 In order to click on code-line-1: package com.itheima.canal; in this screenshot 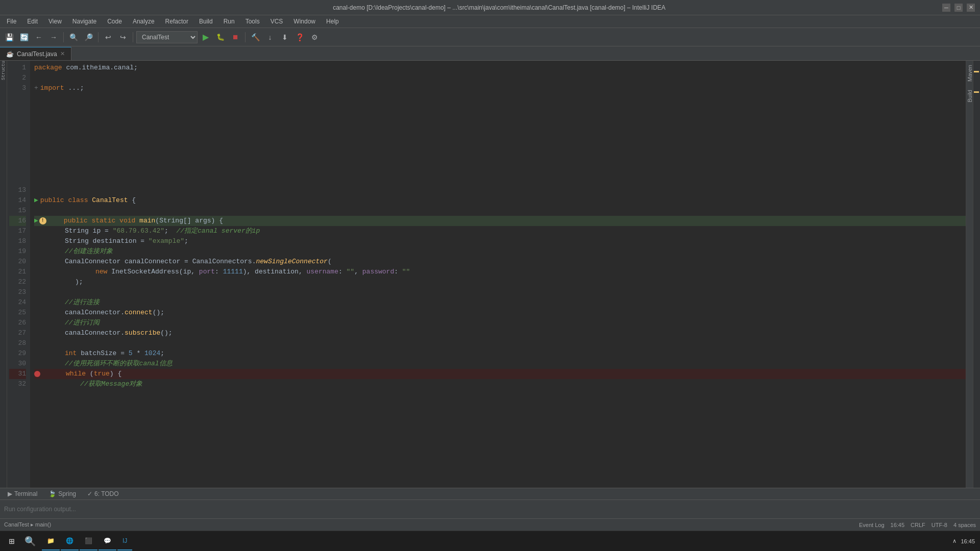, I will do `click(500, 68)`.